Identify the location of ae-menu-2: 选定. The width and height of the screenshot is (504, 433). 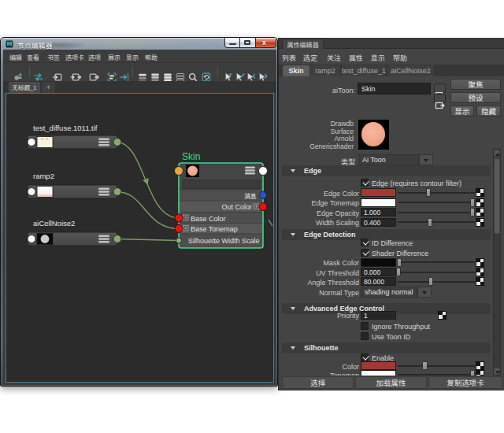
(310, 58).